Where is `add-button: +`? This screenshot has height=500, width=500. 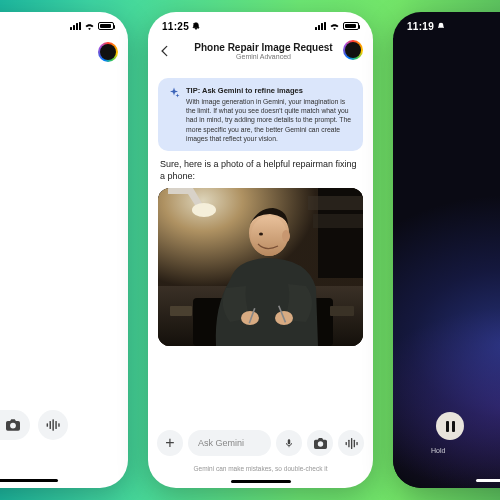 add-button: + is located at coordinates (170, 443).